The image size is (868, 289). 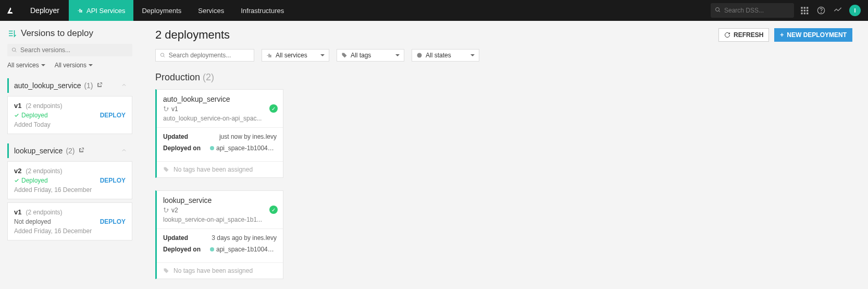 I want to click on brand-label: Deployer, so click(x=45, y=10).